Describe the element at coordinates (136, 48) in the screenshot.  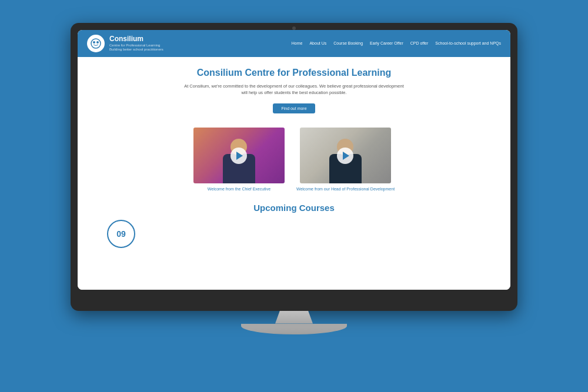
I see `brand-tagline: Centre for Professional LearningBuilding…` at that location.